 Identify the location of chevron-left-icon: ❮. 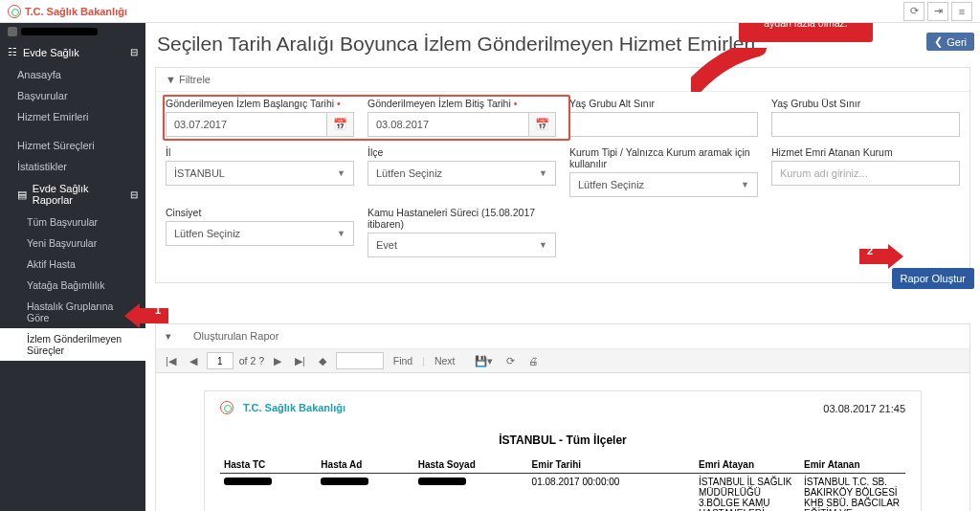
(938, 42).